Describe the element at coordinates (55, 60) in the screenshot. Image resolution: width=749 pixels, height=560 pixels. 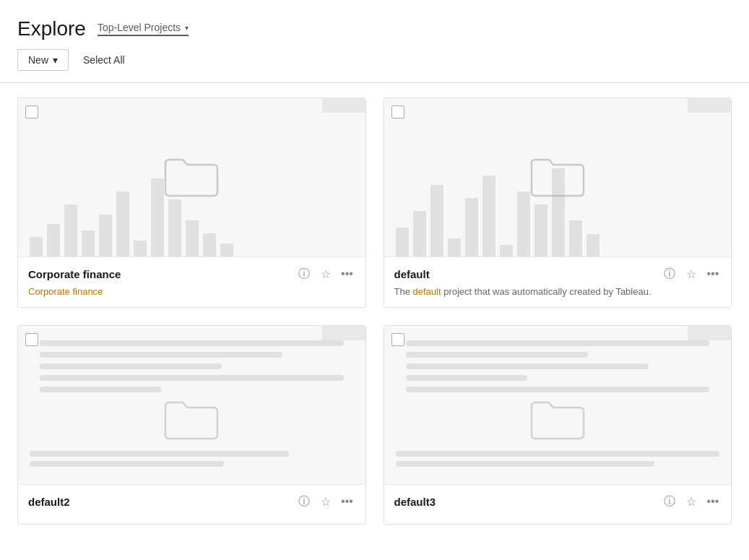
I see `new-chevron-icon: ▾` at that location.